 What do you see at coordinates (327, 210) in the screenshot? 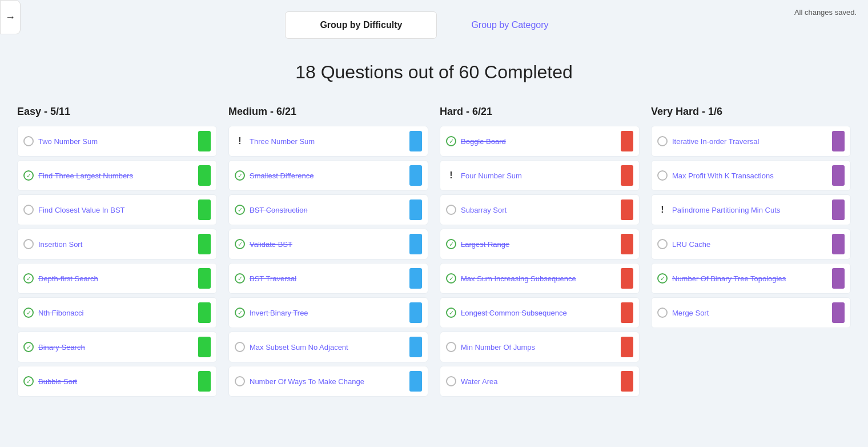
I see `question-label: BST Construction` at bounding box center [327, 210].